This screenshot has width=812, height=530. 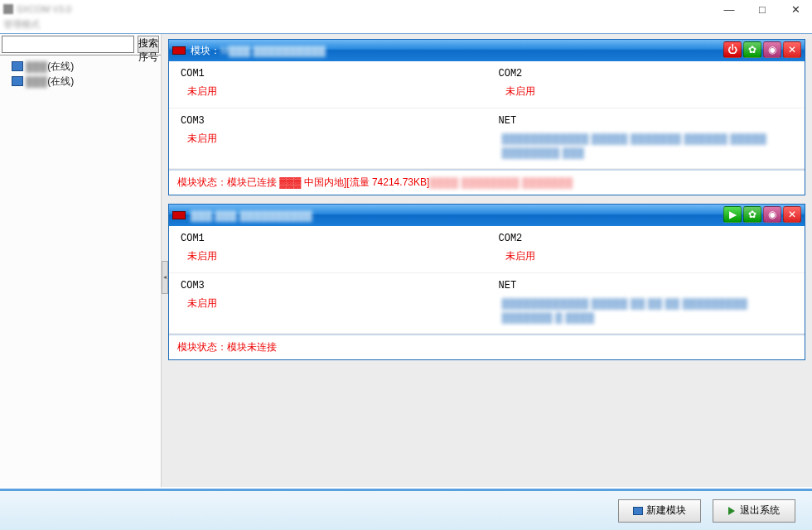 I want to click on new-module-button: 新建模块, so click(x=660, y=511).